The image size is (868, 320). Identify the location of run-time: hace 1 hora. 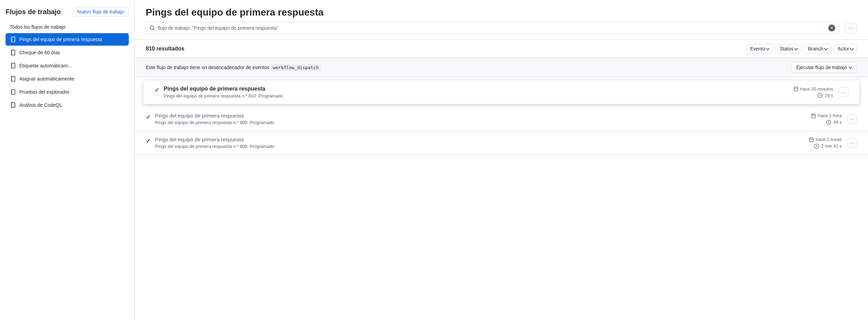
(827, 115).